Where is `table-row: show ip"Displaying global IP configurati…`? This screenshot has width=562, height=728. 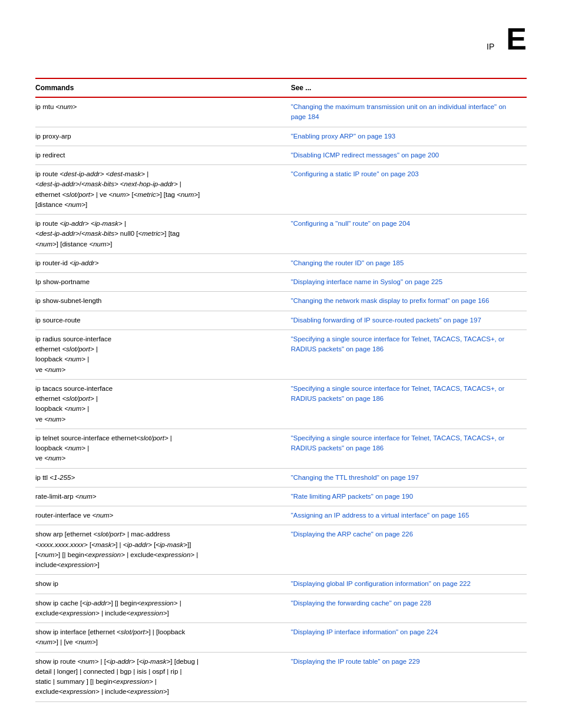 table-row: show ip"Displaying global IP configurati… is located at coordinates (281, 584).